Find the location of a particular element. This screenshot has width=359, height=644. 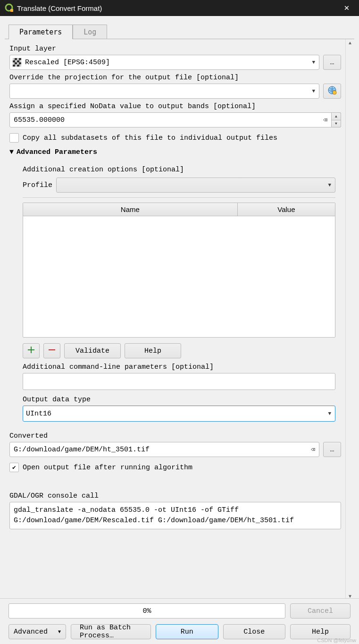

scroll-up-icon: ▲ is located at coordinates (350, 43).